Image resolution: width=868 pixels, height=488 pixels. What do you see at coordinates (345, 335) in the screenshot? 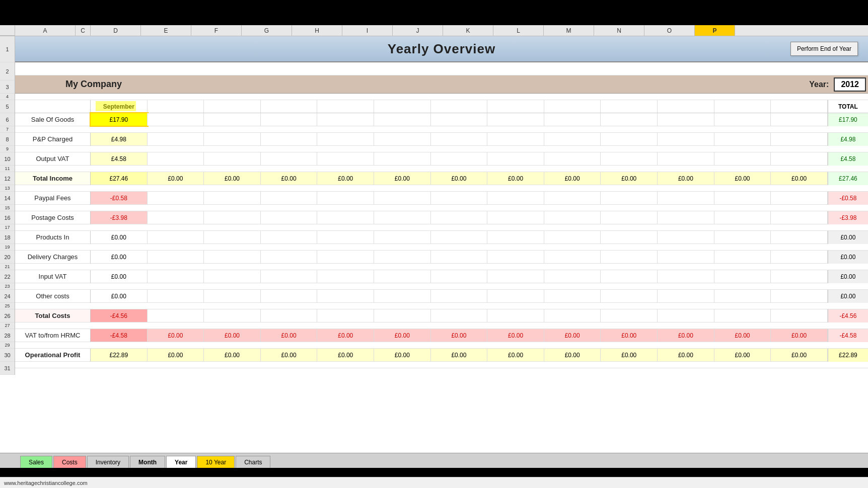
I see `cell-vat-5: £0.00` at bounding box center [345, 335].